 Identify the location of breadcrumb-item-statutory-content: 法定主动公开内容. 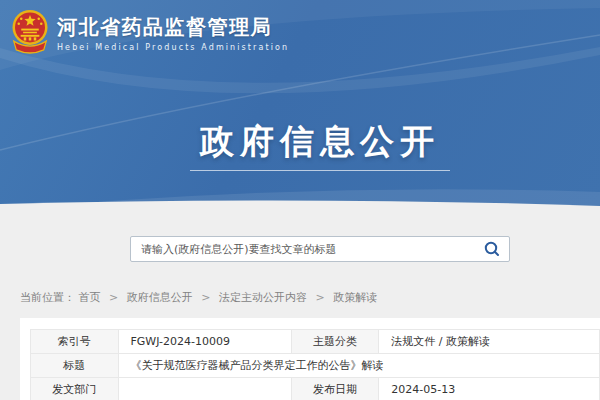
(263, 298).